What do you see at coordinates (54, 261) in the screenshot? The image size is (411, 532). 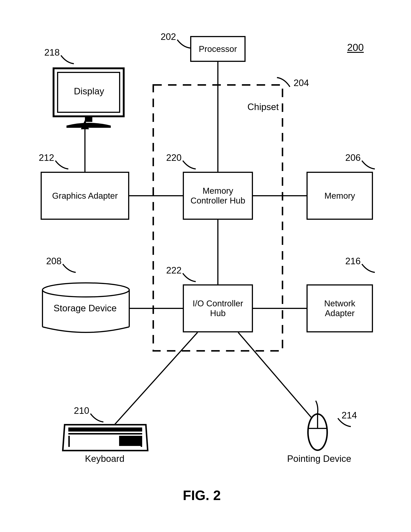 I see `ref-208: 208` at bounding box center [54, 261].